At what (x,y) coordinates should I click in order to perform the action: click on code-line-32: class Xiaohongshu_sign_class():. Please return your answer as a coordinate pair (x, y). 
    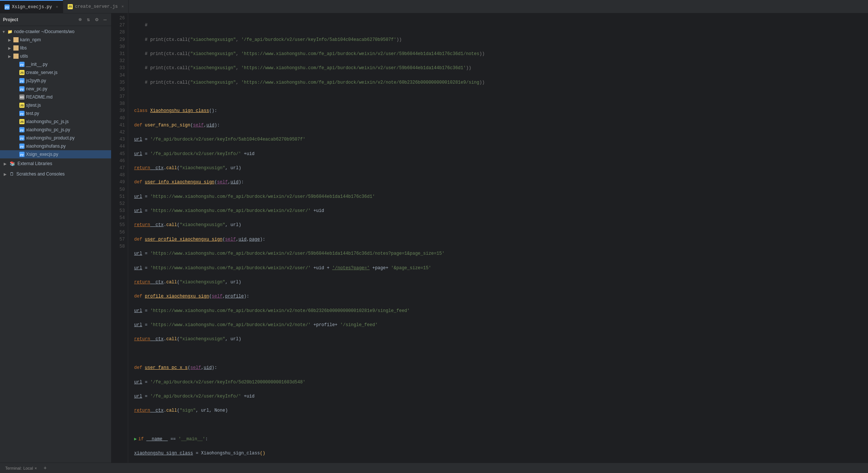
    Looking at the image, I should click on (501, 111).